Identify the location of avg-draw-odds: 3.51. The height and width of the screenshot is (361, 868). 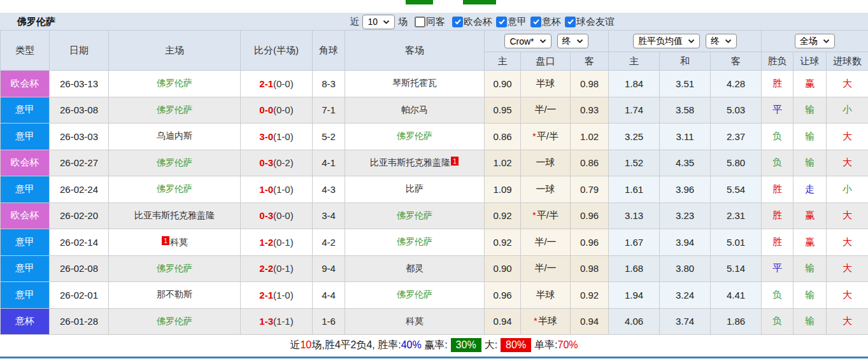
(685, 84).